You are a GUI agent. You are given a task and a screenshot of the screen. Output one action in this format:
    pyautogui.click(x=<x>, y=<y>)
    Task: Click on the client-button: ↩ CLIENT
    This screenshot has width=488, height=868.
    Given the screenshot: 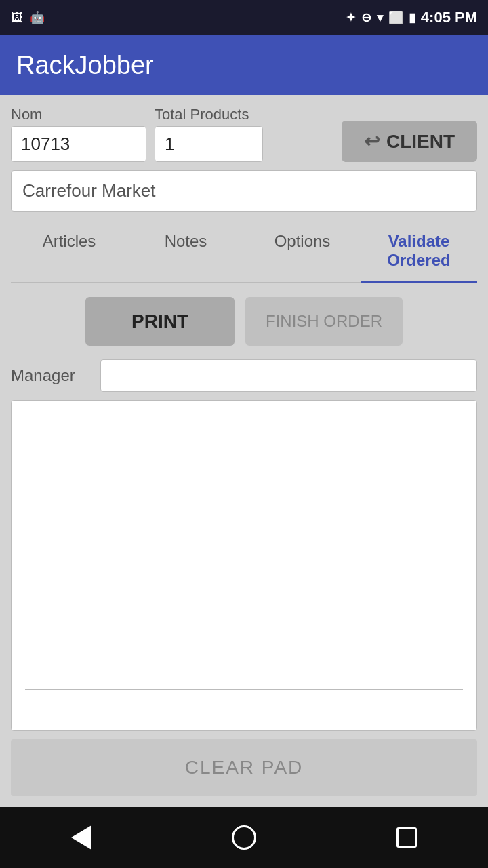 What is the action you would take?
    pyautogui.click(x=409, y=141)
    